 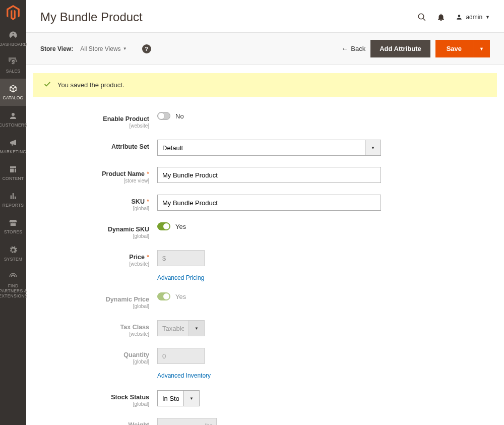 What do you see at coordinates (463, 48) in the screenshot?
I see `save-button-group: Save ▼` at bounding box center [463, 48].